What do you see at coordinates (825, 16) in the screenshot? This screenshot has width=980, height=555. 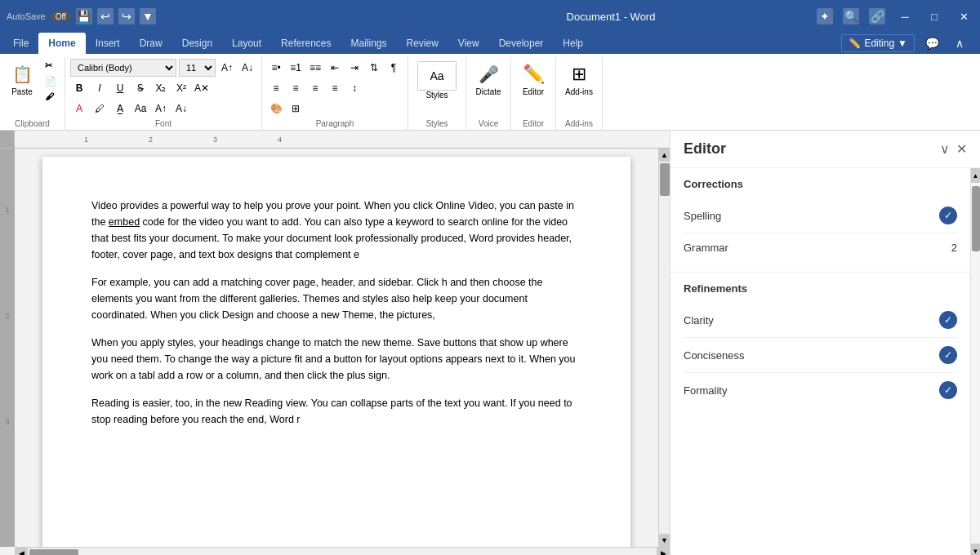 I see `copilot-icon: ✦` at bounding box center [825, 16].